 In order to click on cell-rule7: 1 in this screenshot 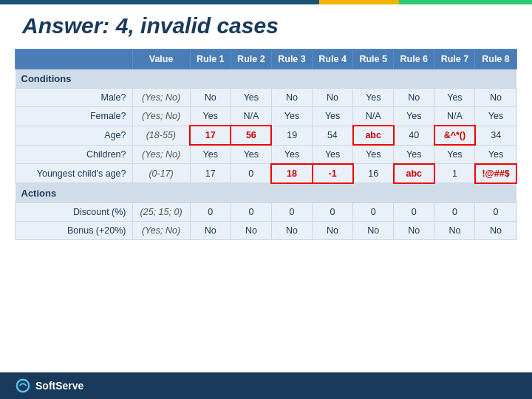, I will do `click(455, 174)`.